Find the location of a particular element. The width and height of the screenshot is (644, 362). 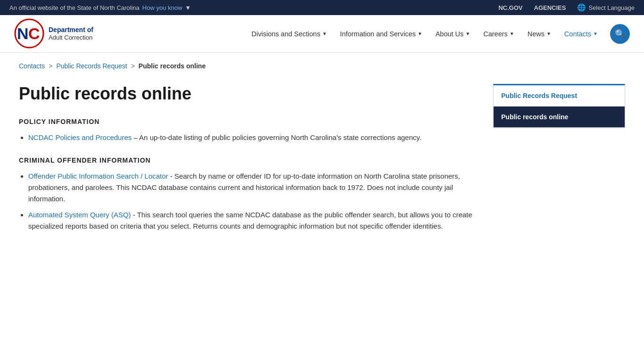

agency-name: Adult Correction is located at coordinates (71, 38).